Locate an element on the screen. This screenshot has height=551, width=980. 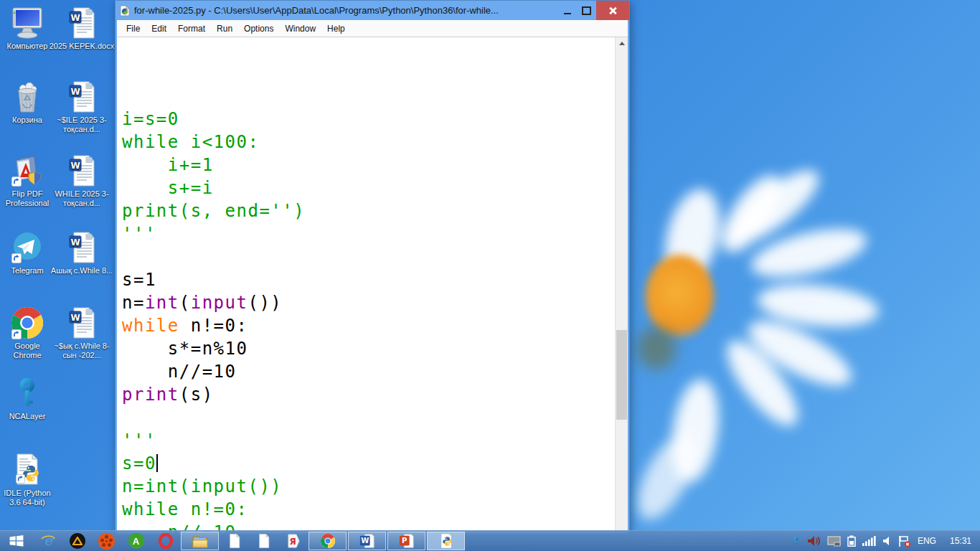
icon-label: Ашық c.While 8... is located at coordinates (82, 271).